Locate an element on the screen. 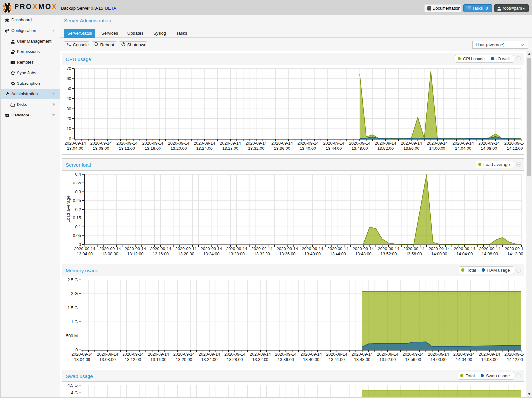 The image size is (532, 398). svg-text: 4 G is located at coordinates (74, 393).